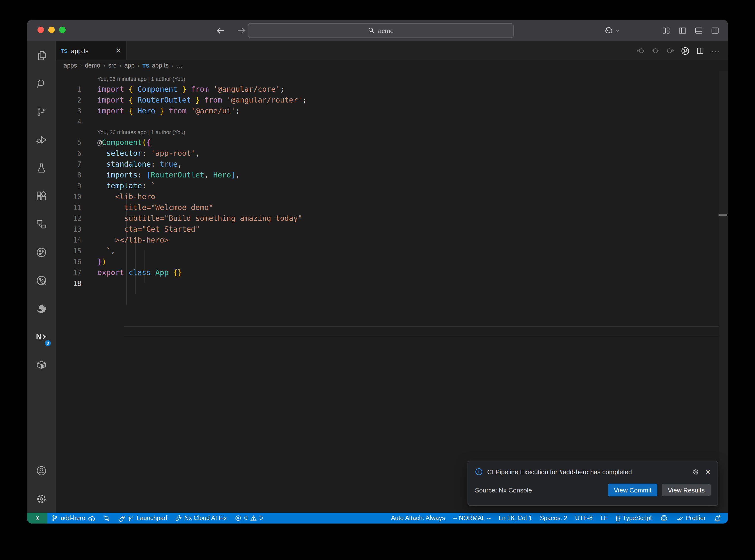  What do you see at coordinates (41, 308) in the screenshot?
I see `edge-tools-icon` at bounding box center [41, 308].